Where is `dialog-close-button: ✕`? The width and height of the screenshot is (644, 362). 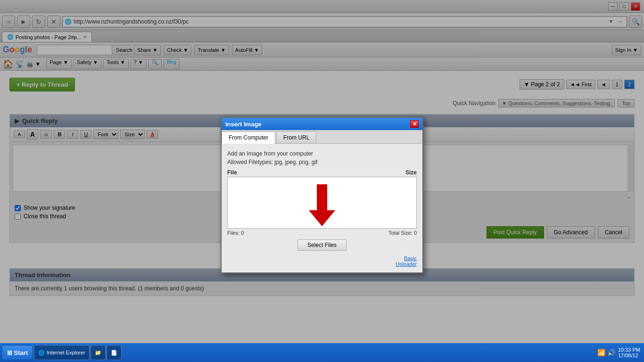
dialog-close-button: ✕ is located at coordinates (414, 124).